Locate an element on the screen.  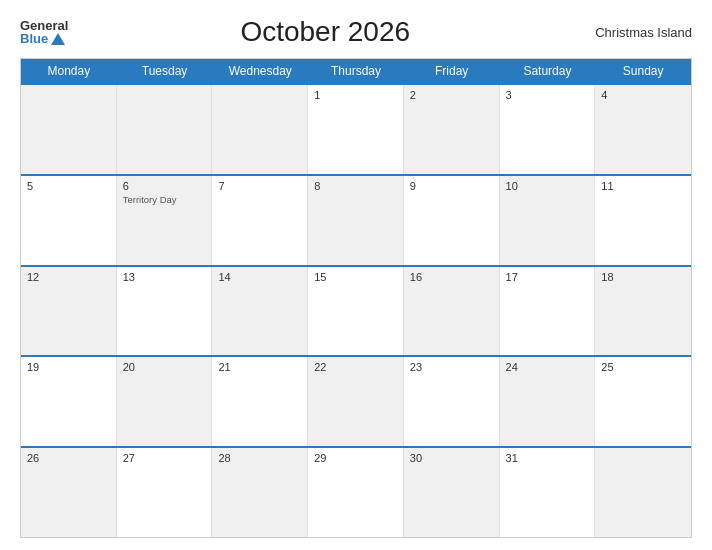
day-number: 15 is located at coordinates (356, 277).